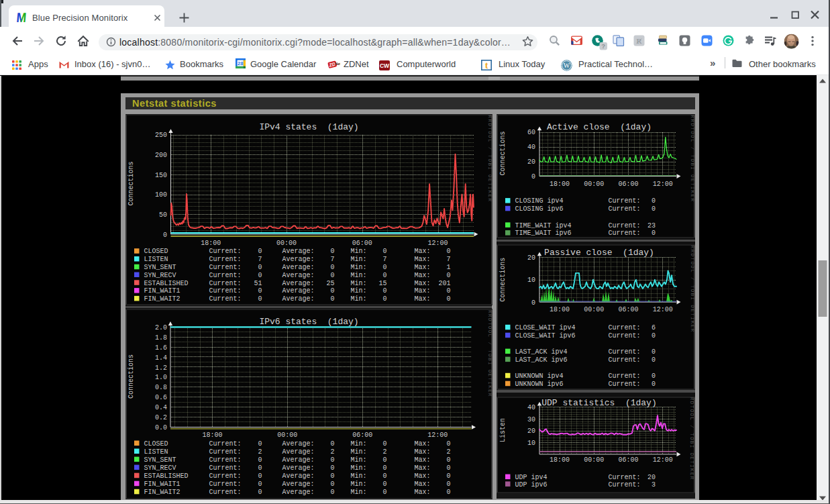  Describe the element at coordinates (240, 63) in the screenshot. I see `svg-text: 28` at that location.